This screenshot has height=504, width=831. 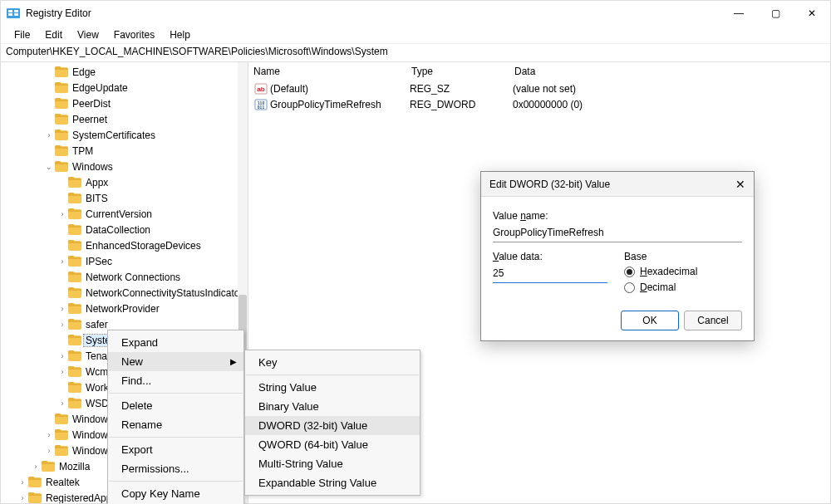 What do you see at coordinates (99, 262) in the screenshot?
I see `tree-item-label: IPSec` at bounding box center [99, 262].